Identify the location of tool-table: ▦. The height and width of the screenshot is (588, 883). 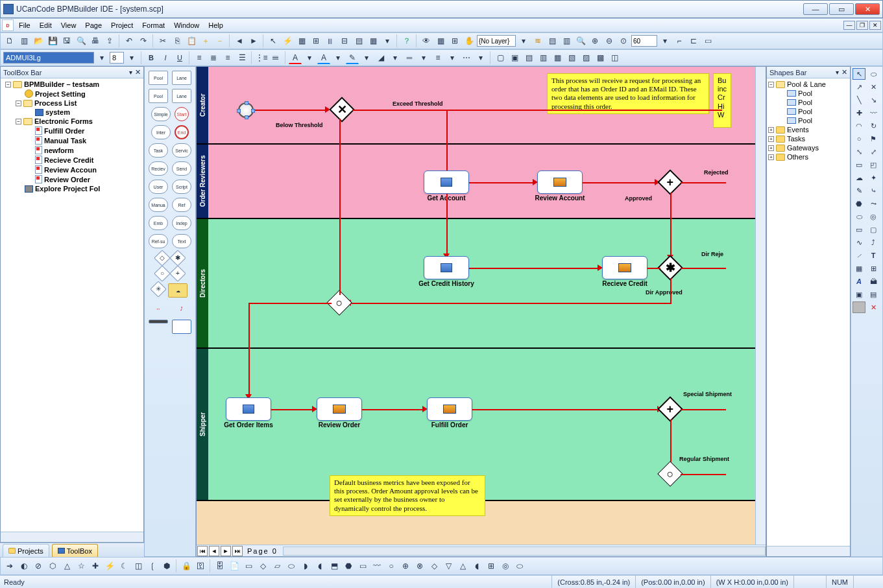
(859, 268).